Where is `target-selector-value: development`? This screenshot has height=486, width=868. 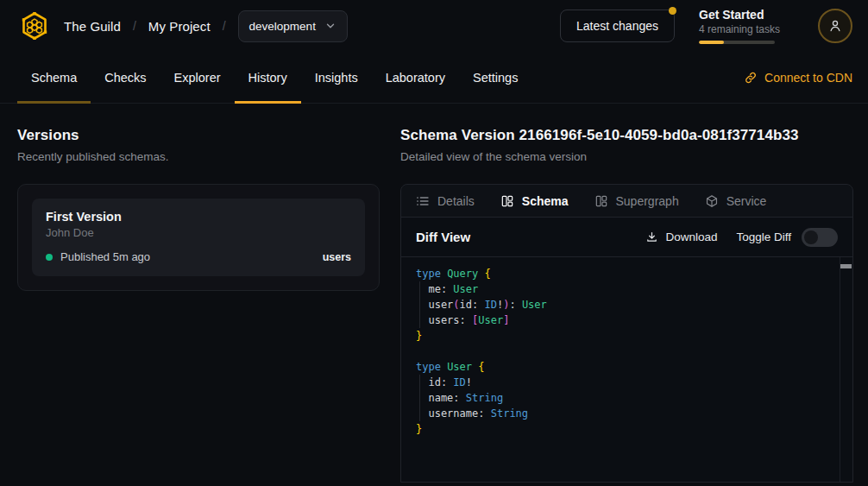 target-selector-value: development is located at coordinates (283, 26).